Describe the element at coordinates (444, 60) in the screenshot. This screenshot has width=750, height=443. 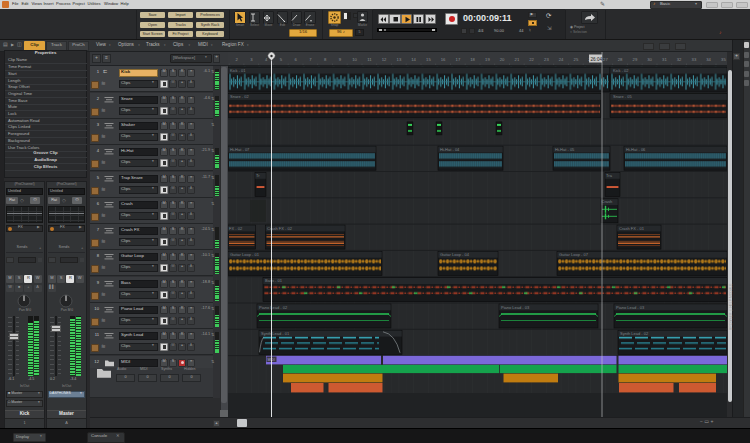
I see `svg-text: 16` at that location.